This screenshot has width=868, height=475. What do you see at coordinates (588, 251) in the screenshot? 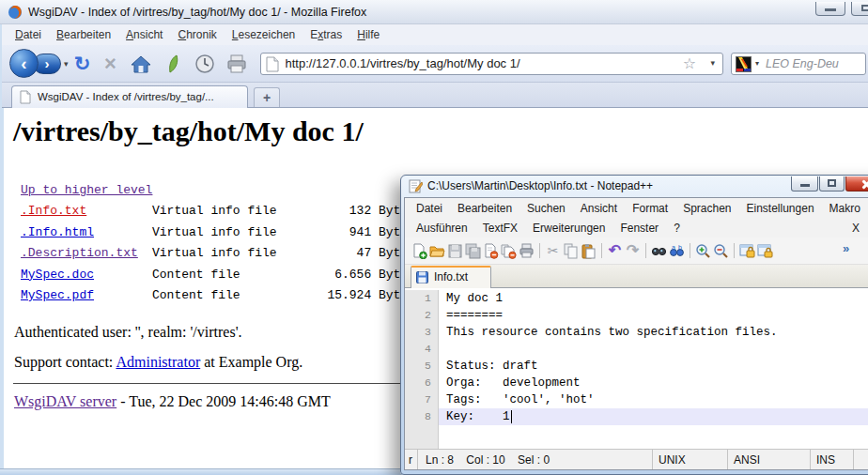
I see `paste-icon` at bounding box center [588, 251].